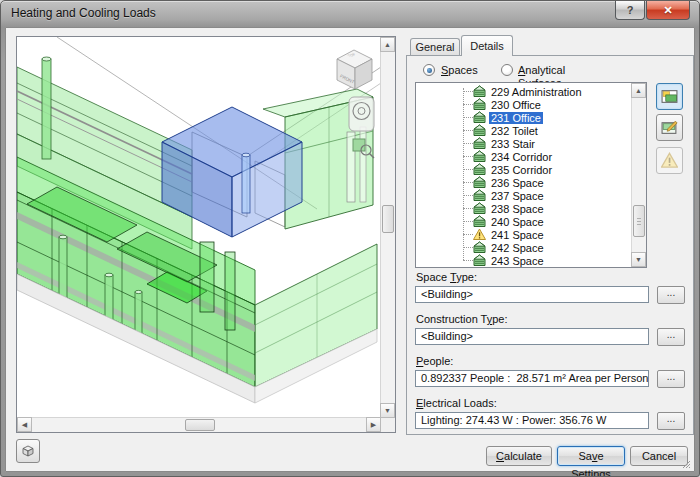 This screenshot has width=700, height=477. What do you see at coordinates (531, 118) in the screenshot?
I see `list-item-selected: 231 Office` at bounding box center [531, 118].